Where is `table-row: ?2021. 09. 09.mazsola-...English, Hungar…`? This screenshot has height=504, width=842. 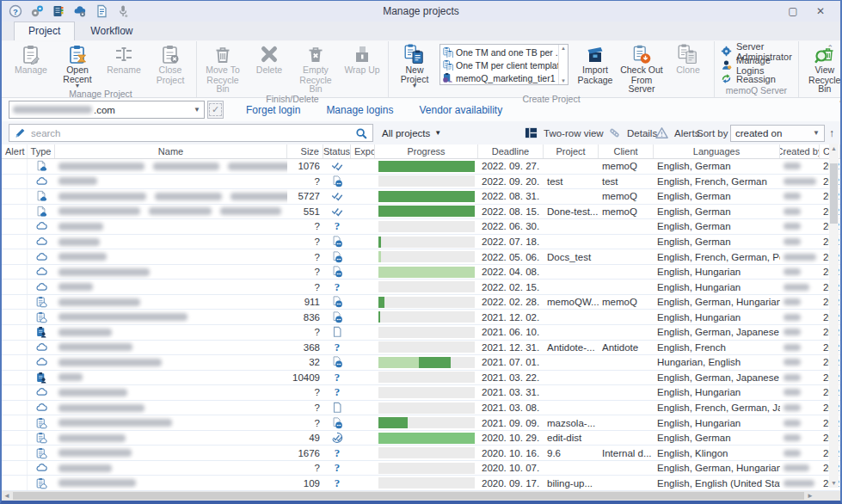 table-row: ?2021. 09. 09.mazsola-...English, Hungar… is located at coordinates (421, 423).